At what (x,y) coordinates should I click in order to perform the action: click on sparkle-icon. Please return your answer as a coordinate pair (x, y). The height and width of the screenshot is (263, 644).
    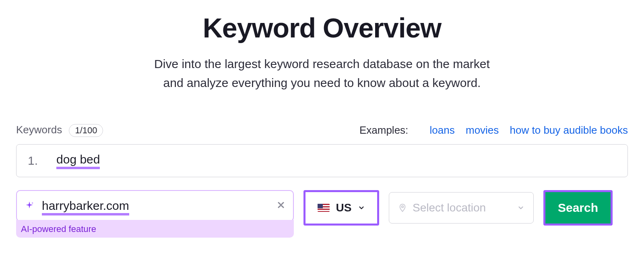
    Looking at the image, I should click on (29, 206).